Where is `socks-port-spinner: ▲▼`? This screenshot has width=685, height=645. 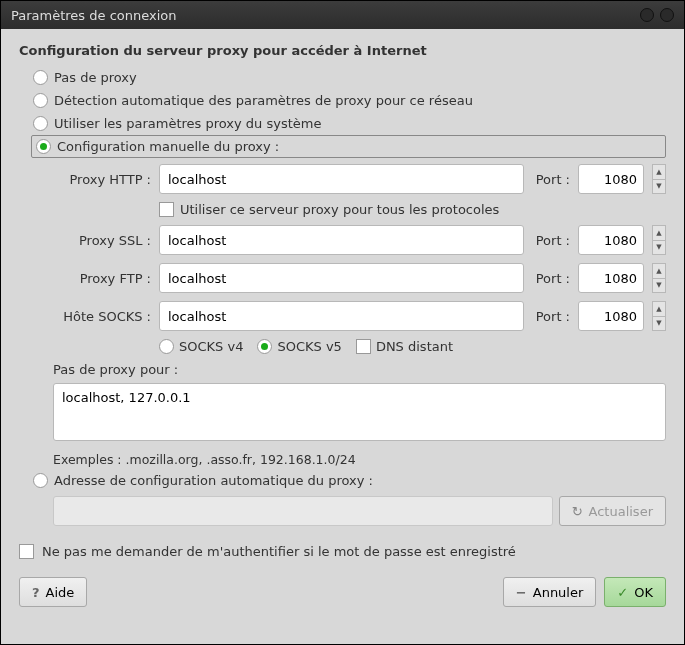
socks-port-spinner: ▲▼ is located at coordinates (659, 316).